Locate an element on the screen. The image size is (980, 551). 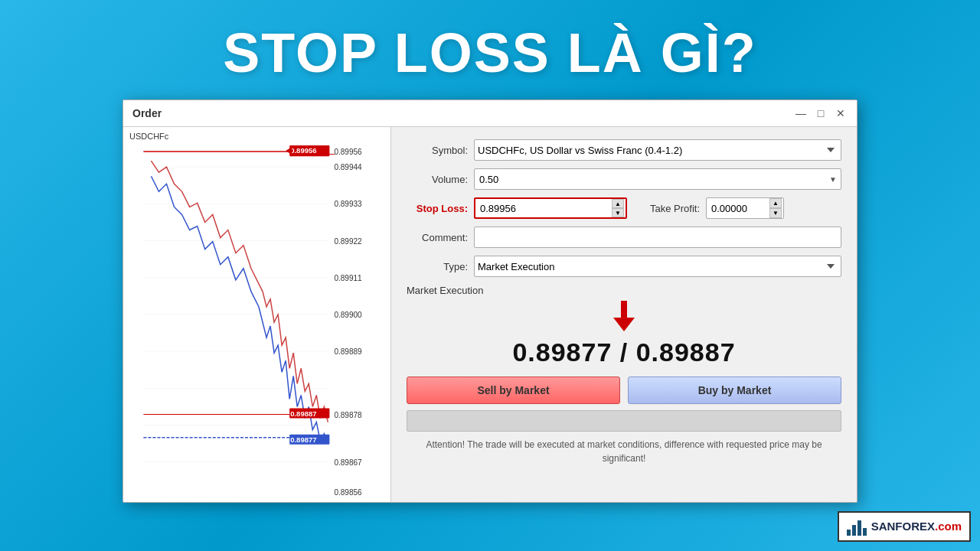
svg-text: 0.89956 is located at coordinates (303, 150).